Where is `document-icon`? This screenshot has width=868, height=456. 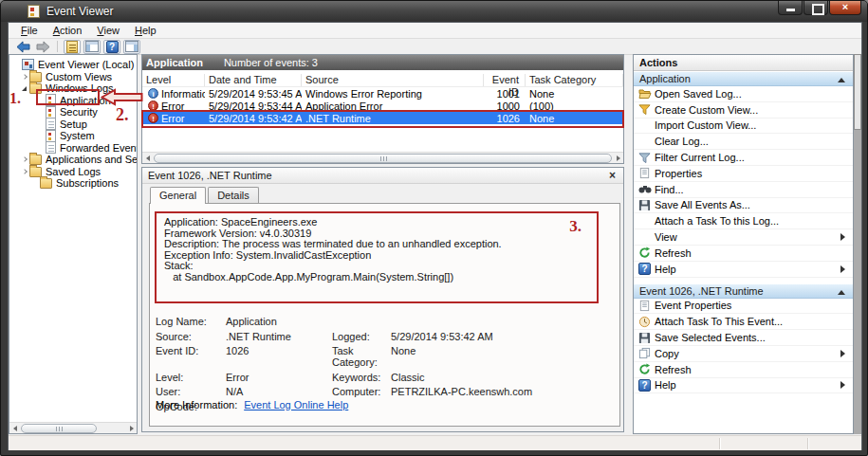
document-icon is located at coordinates (51, 148).